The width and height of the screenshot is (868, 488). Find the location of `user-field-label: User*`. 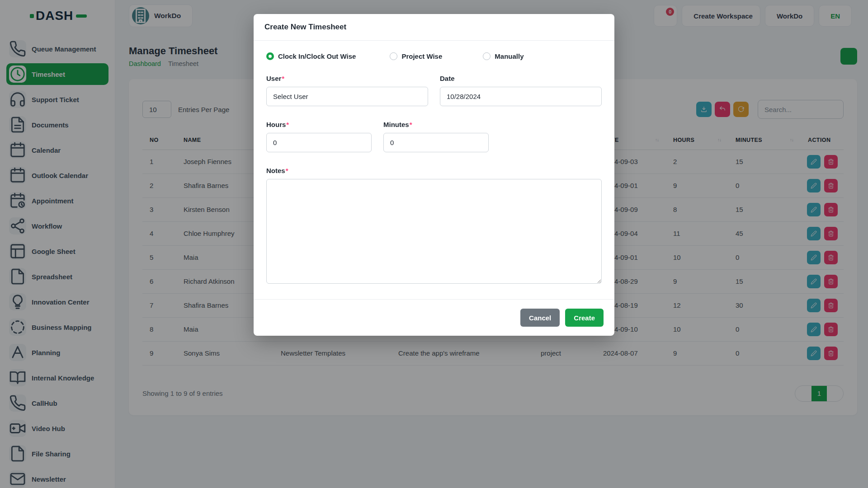

user-field-label: User* is located at coordinates (347, 79).